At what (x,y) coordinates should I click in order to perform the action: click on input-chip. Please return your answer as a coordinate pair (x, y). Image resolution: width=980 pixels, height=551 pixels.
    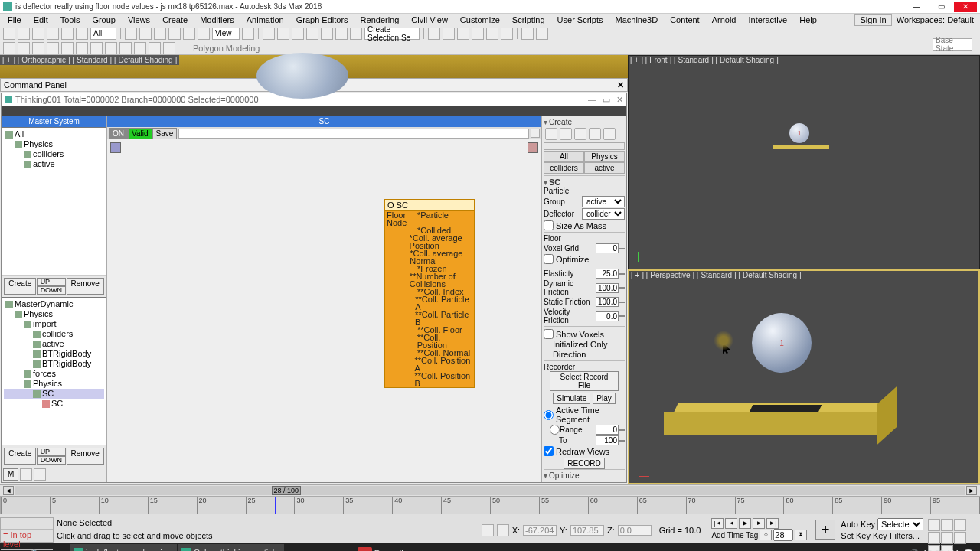
    Looking at the image, I should click on (116, 148).